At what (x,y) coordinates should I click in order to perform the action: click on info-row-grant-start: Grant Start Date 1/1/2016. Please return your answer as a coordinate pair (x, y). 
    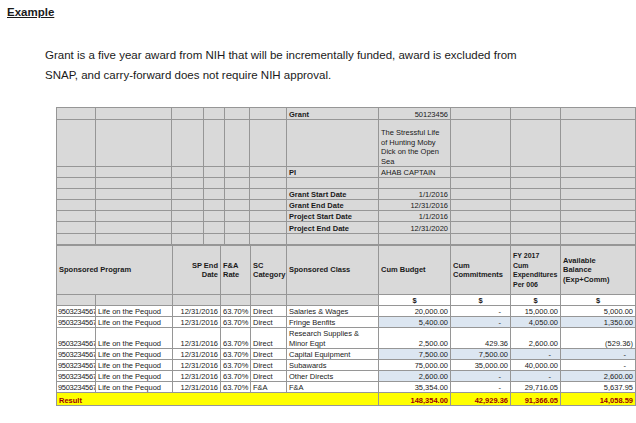
    Looking at the image, I should click on (346, 194).